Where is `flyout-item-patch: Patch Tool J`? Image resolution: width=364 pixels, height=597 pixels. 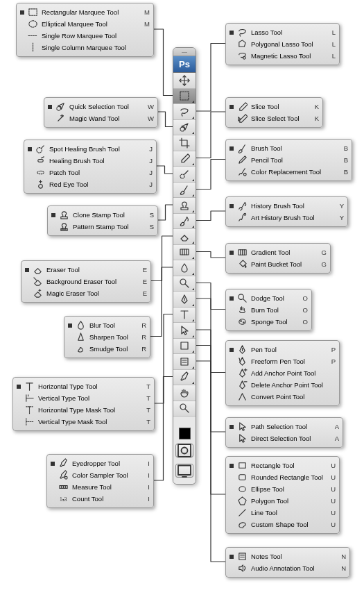
flyout-item-patch: Patch Tool J is located at coordinates (90, 172).